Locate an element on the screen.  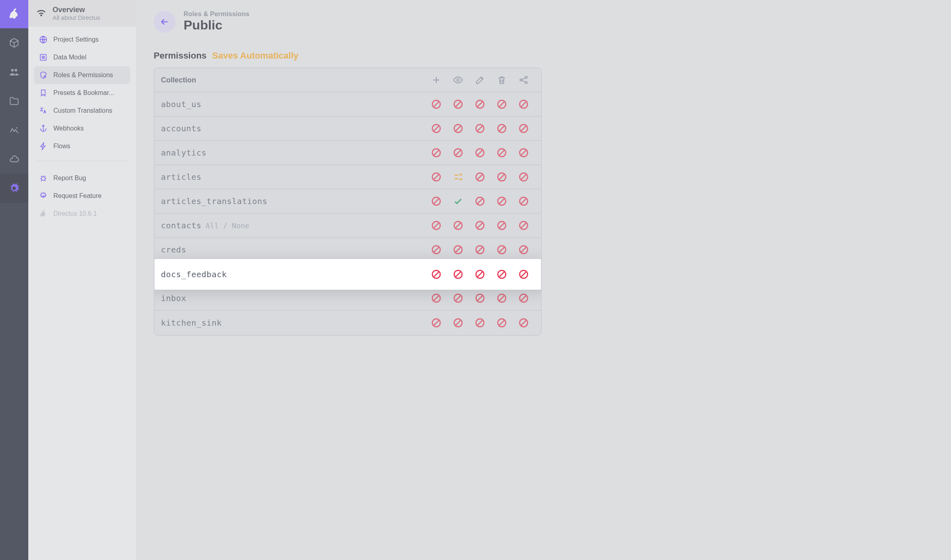
sidebar-item-roles-permissions: Roles & Permissions is located at coordinates (82, 75).